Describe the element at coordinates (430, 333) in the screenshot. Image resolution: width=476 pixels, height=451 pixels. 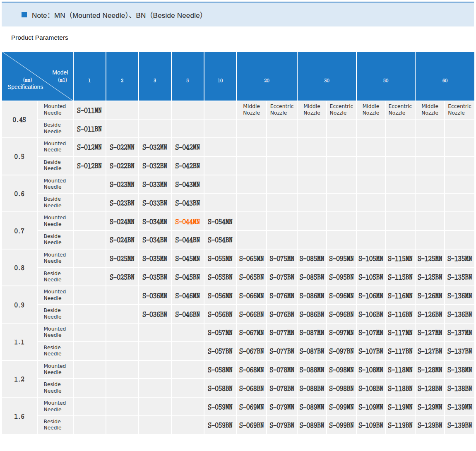
I see `model-code-cell: S-127MN` at that location.